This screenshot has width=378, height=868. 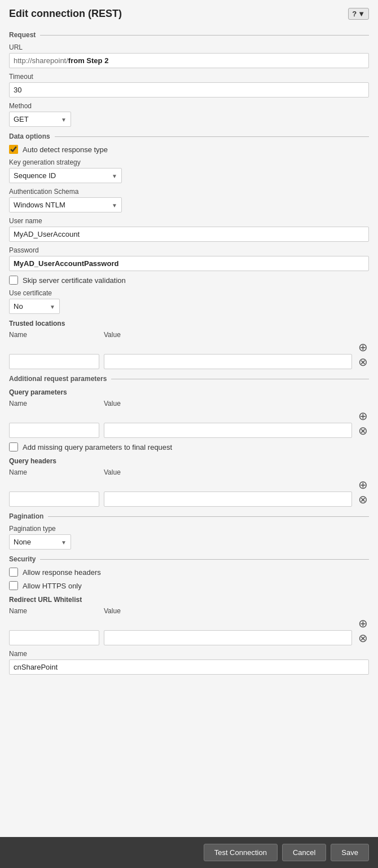 I want to click on add-missing-label: Add missing query parameters to final re…, so click(x=97, y=448).